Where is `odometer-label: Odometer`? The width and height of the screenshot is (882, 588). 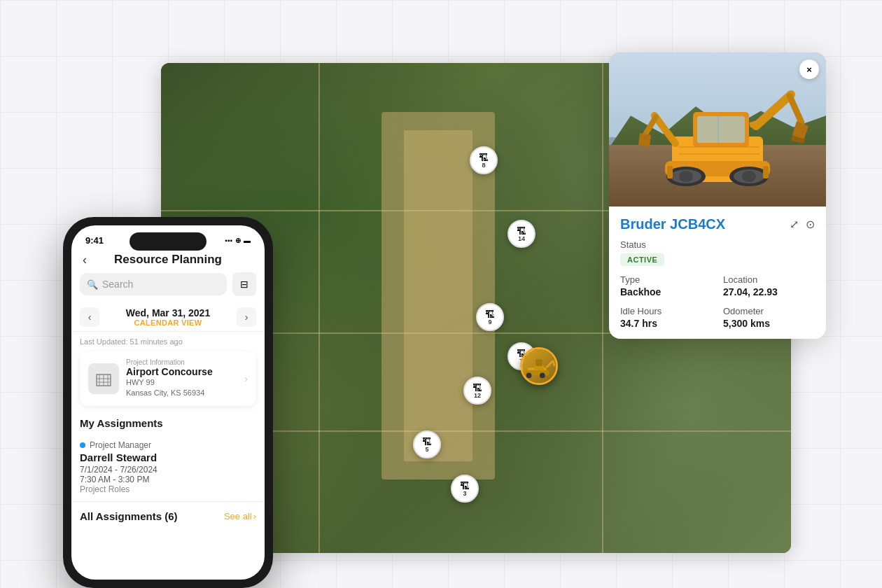
odometer-label: Odometer is located at coordinates (769, 311).